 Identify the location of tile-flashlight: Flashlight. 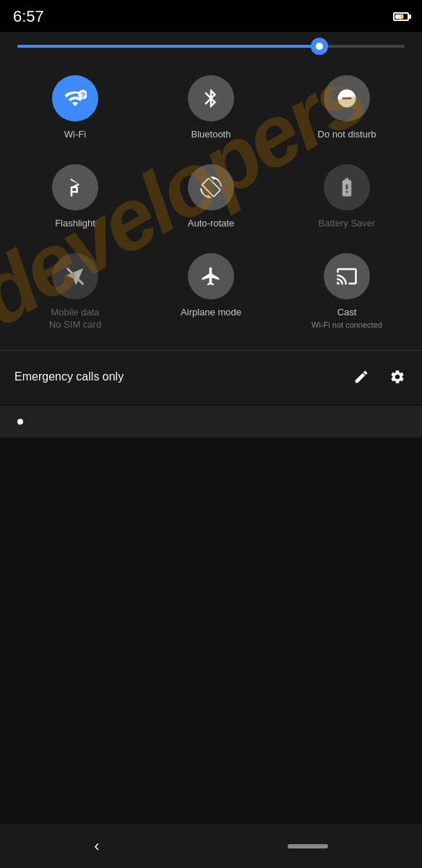
(75, 198).